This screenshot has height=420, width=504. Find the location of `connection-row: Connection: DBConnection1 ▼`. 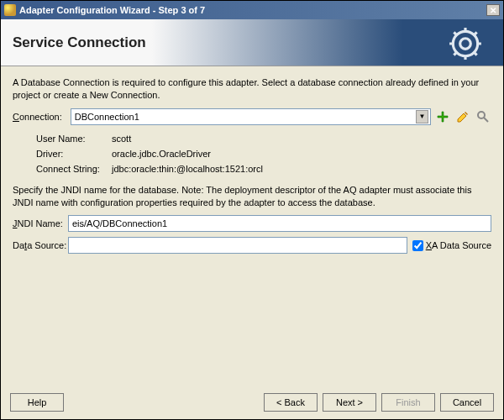

connection-row: Connection: DBConnection1 ▼ is located at coordinates (252, 117).